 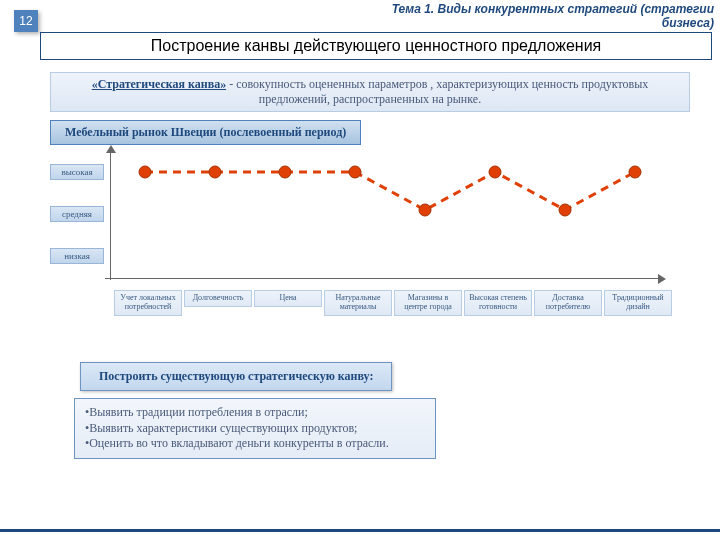 I want to click on x-cat-7: Традиционный дизайн, so click(x=638, y=303).